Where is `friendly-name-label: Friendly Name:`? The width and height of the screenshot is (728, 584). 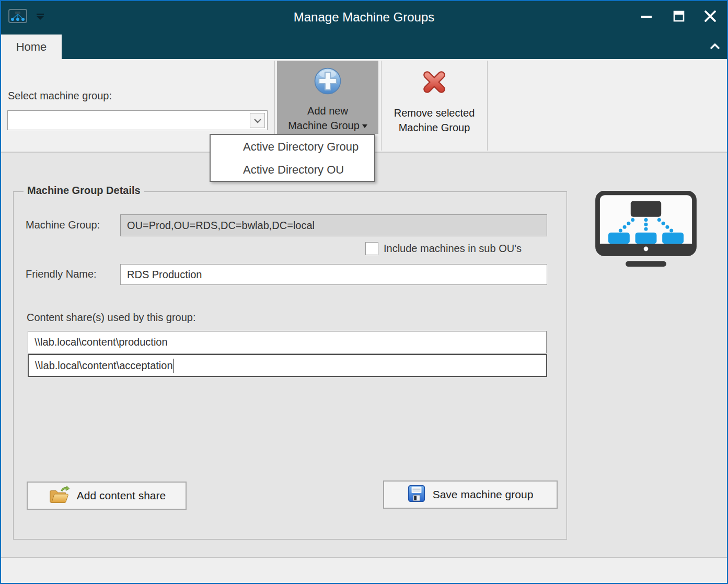 friendly-name-label: Friendly Name: is located at coordinates (61, 274).